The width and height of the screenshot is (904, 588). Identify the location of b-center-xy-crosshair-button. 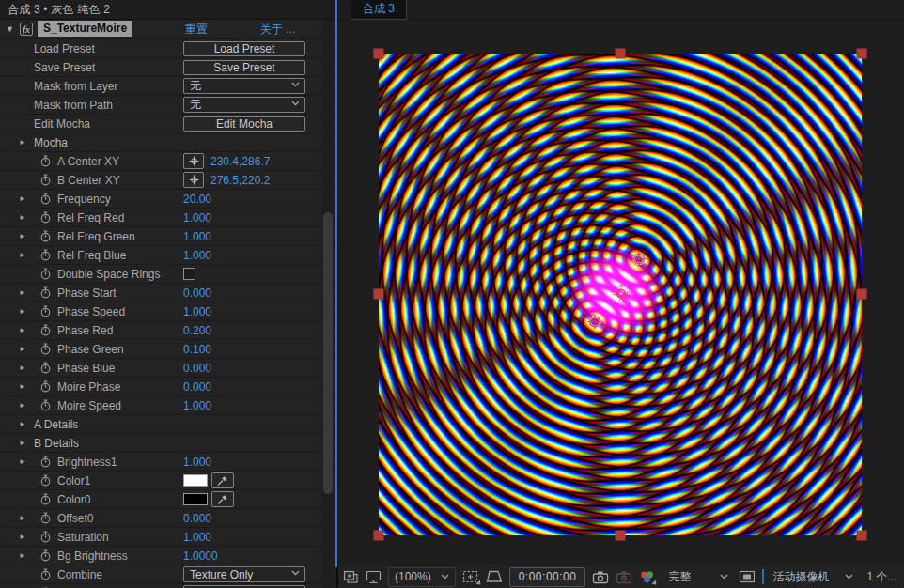
(194, 180).